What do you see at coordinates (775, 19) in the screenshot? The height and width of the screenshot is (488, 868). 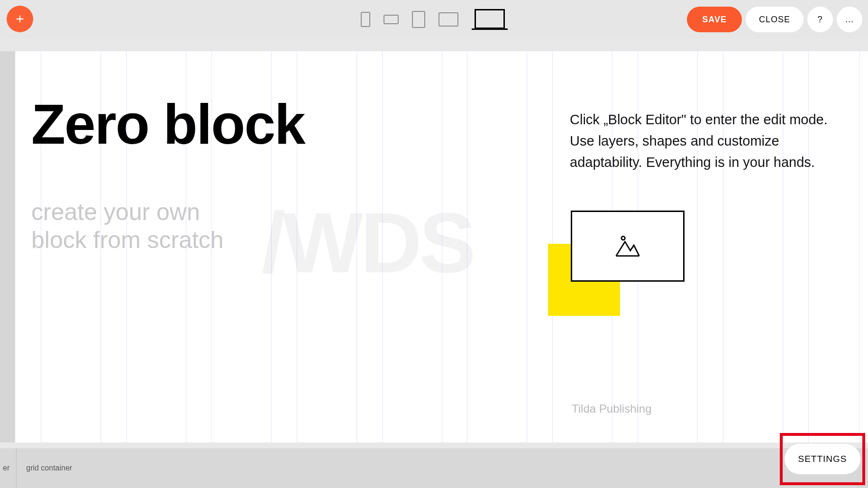 I see `toolbar-right-group: SAVE CLOSE ? ...` at bounding box center [775, 19].